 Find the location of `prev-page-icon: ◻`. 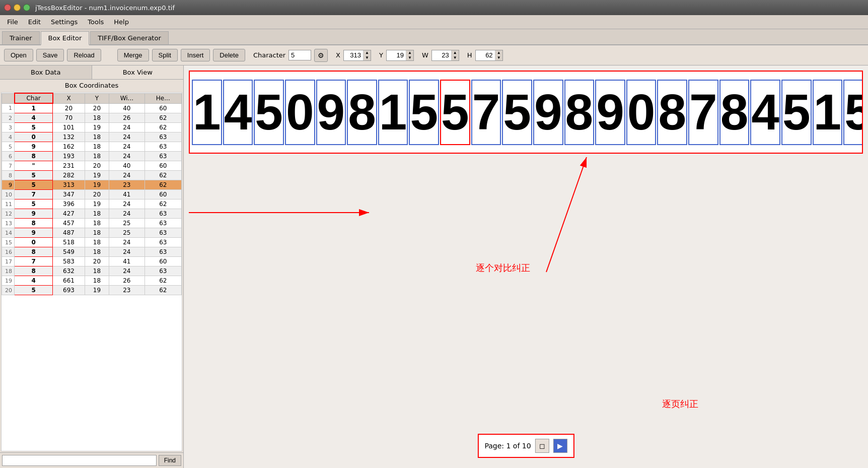

prev-page-icon: ◻ is located at coordinates (542, 446).